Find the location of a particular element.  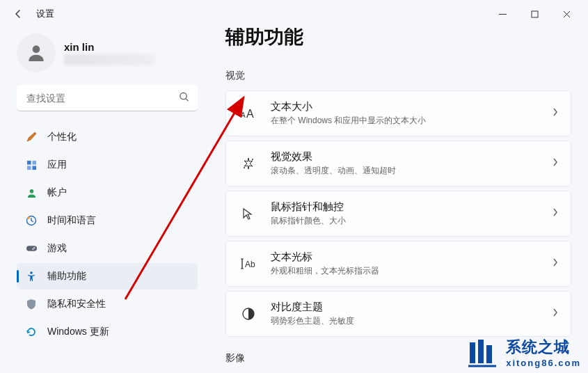

minimize-button is located at coordinates (502, 14).